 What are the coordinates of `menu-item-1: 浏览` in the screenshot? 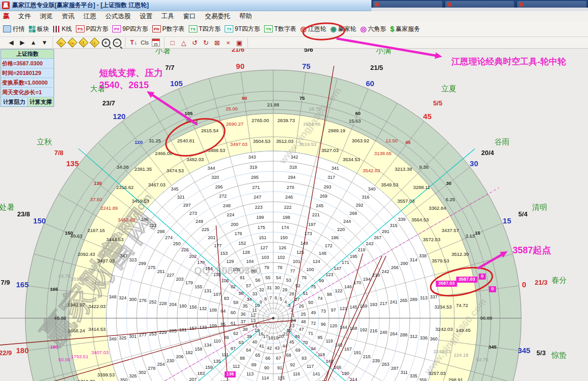 It's located at (47, 16).